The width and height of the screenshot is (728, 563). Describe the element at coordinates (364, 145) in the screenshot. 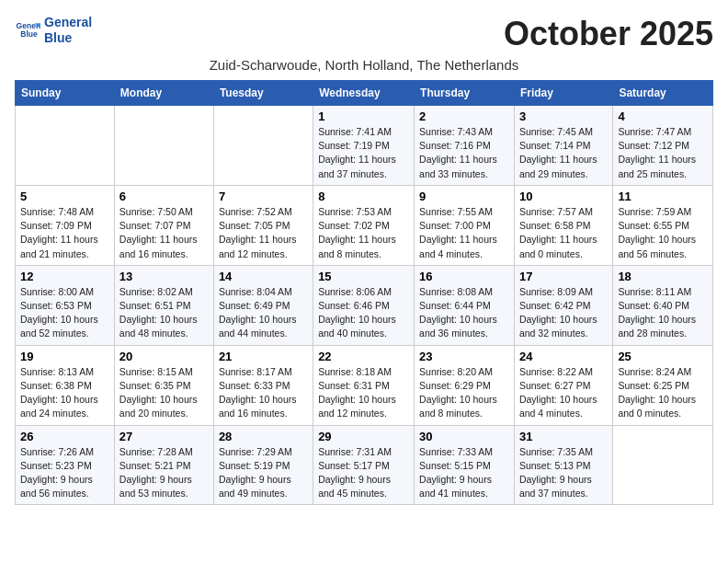

I see `calendar-cell: 1Sunrise: 7:41 AM Sunset: 7:19 PM Daylig…` at that location.